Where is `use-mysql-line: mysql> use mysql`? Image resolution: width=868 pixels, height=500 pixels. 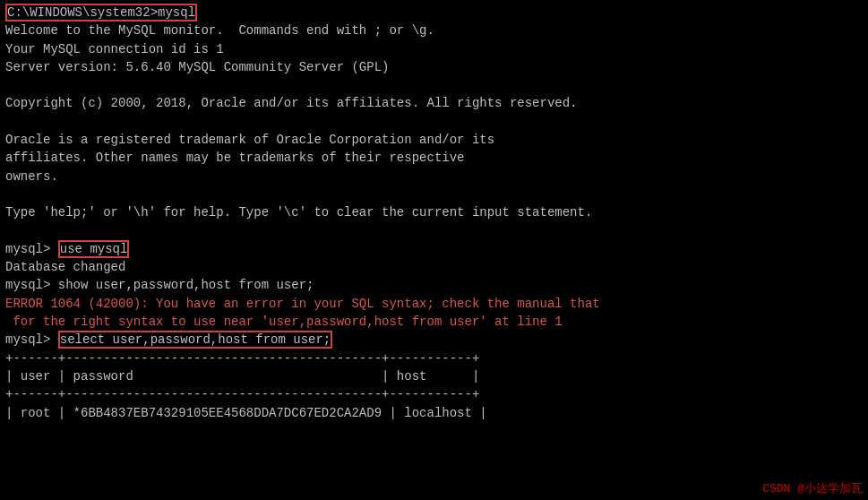 use-mysql-line: mysql> use mysql is located at coordinates (434, 249).